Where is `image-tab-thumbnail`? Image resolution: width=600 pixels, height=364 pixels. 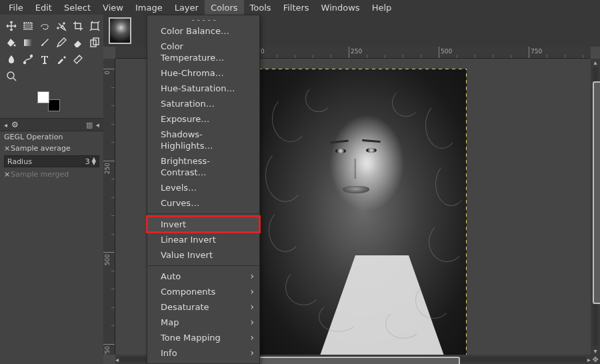 image-tab-thumbnail is located at coordinates (120, 31).